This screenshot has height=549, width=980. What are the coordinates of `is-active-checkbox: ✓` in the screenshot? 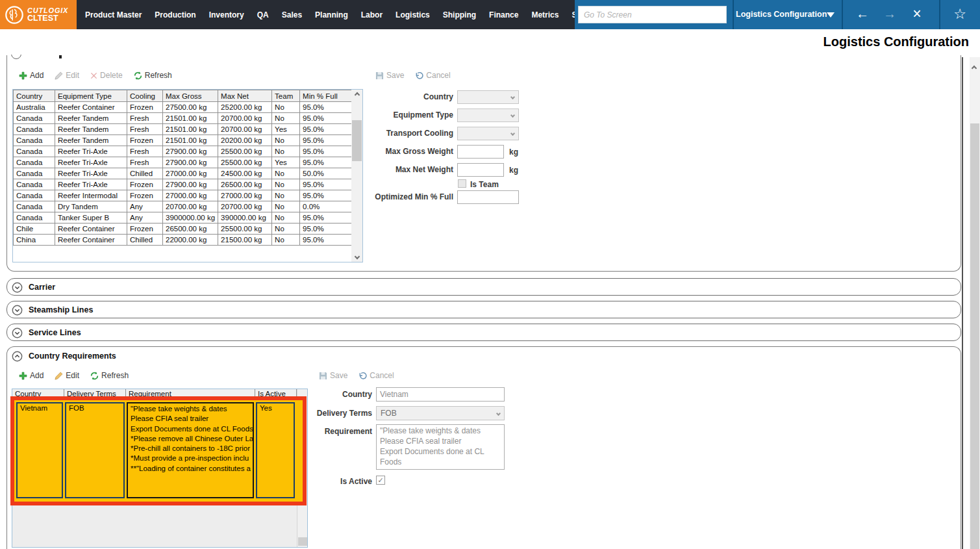 It's located at (381, 480).